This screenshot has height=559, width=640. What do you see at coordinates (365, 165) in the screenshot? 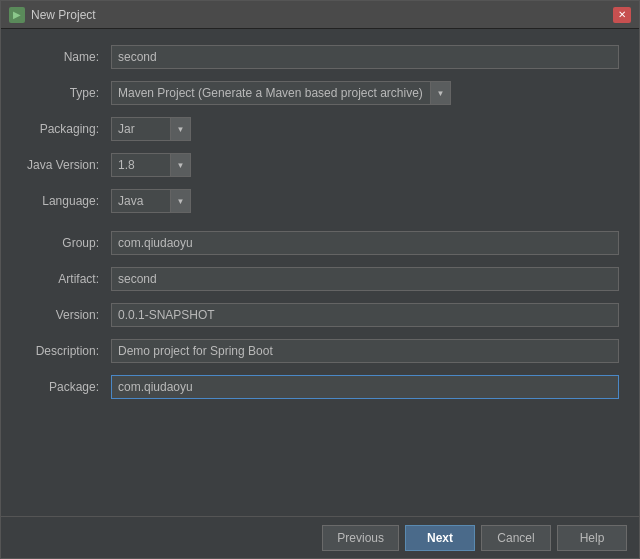
I see `java-version-select-container: 1.8 11 17 ▼` at bounding box center [365, 165].